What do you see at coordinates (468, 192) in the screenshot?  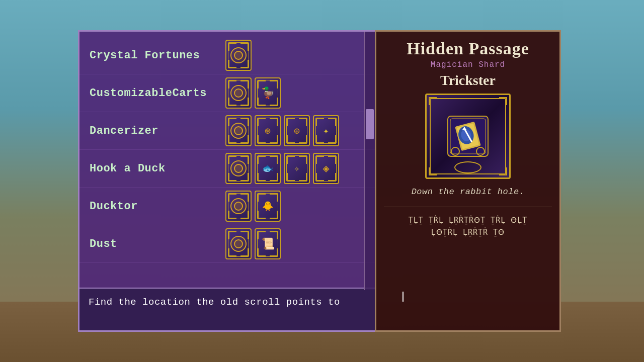 I see `item-description: Down the rabbit hole.` at bounding box center [468, 192].